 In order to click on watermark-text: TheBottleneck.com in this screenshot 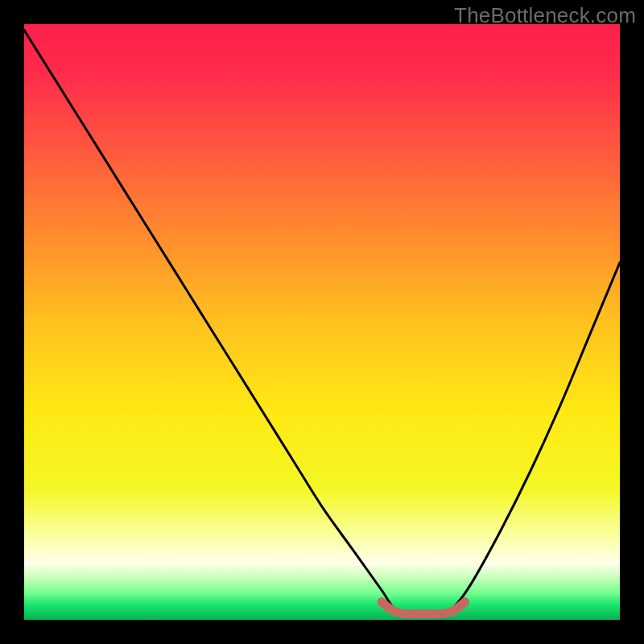, I will do `click(545, 16)`.